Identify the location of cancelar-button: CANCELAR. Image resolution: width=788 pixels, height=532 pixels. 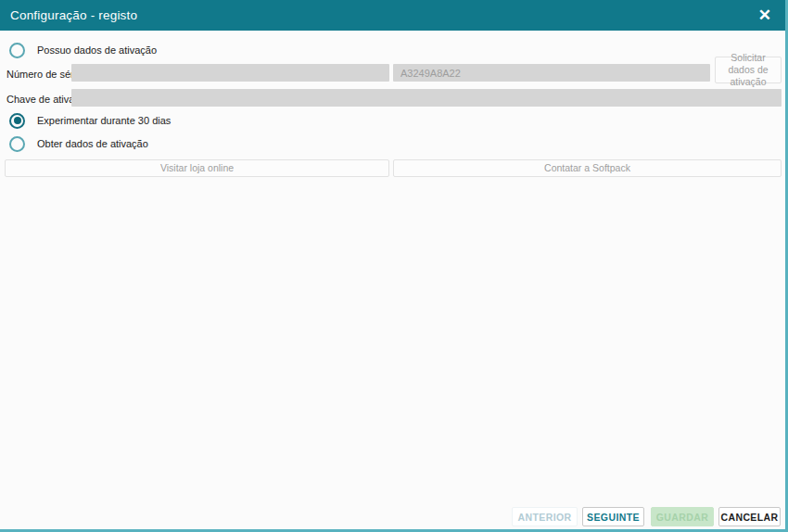
(749, 517).